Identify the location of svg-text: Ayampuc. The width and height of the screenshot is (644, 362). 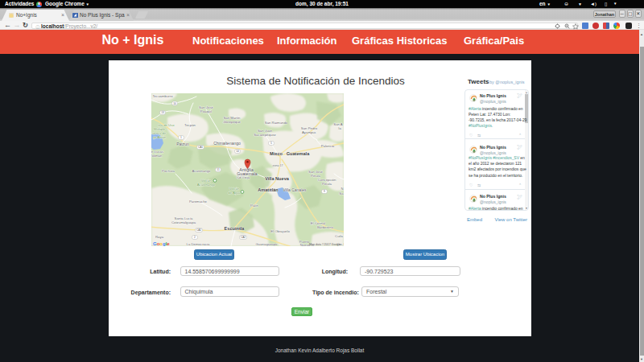
(309, 132).